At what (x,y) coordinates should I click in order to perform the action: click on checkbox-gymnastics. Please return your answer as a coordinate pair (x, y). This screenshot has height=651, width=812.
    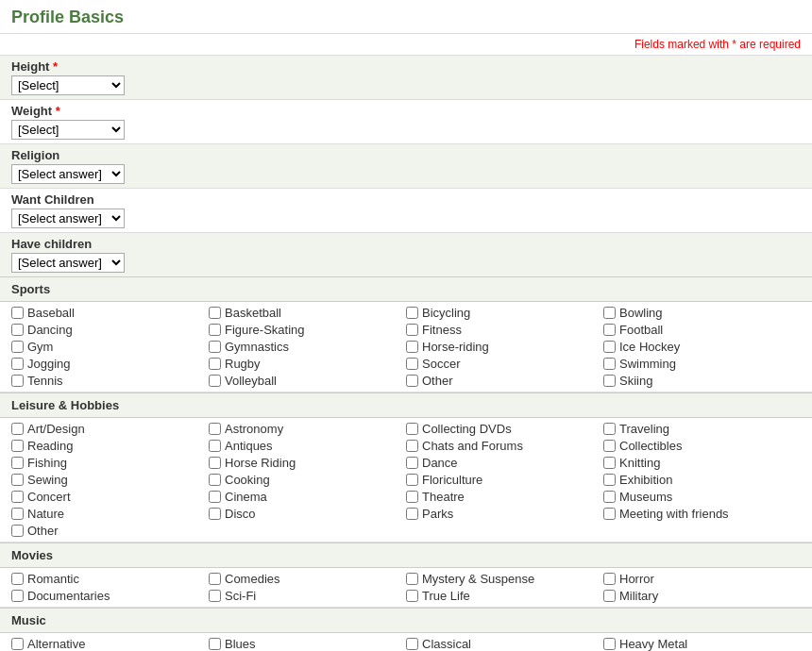
    Looking at the image, I should click on (215, 347).